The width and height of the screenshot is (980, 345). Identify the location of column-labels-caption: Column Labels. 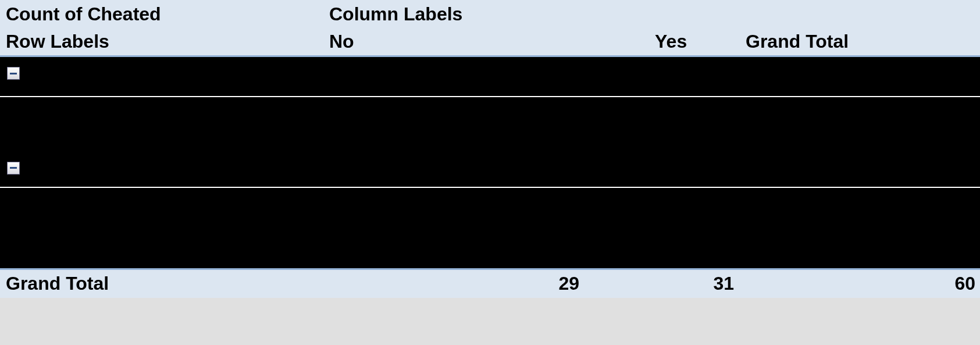
(486, 14).